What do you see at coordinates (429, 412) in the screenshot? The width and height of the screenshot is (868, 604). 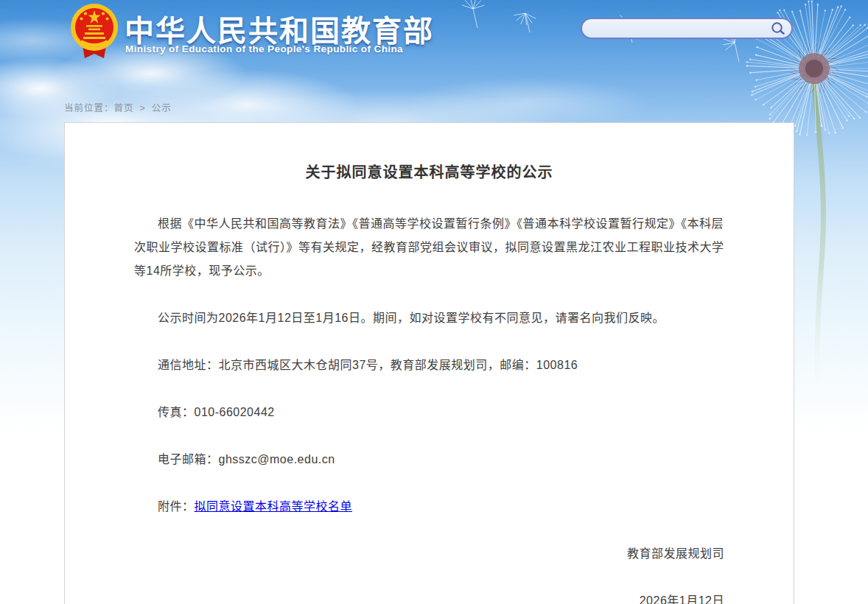 I see `notice-paragraph-fax: 传真：010-66020442` at bounding box center [429, 412].